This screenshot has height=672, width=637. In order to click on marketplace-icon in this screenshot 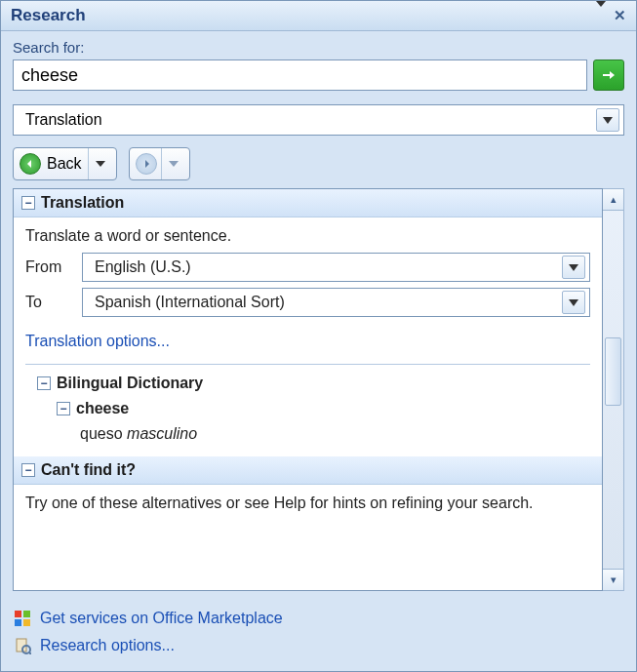, I will do `click(22, 618)`.